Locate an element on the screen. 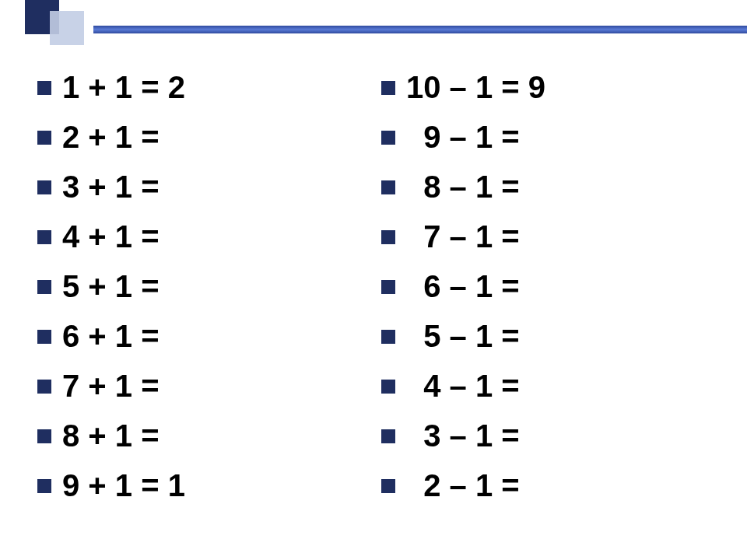 This screenshot has width=747, height=560. list-item: 8 – 1 = is located at coordinates (545, 187).